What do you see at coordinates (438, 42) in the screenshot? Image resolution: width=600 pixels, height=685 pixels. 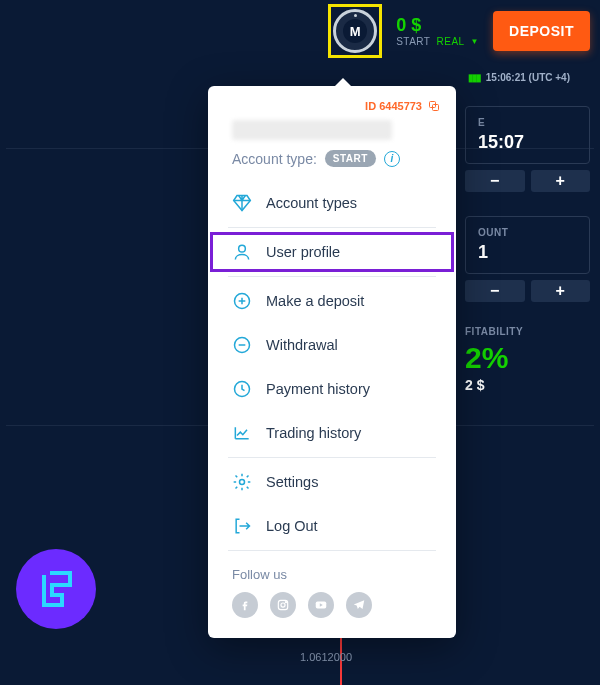 I see `balance-status-row: START REAL ▼` at bounding box center [438, 42].